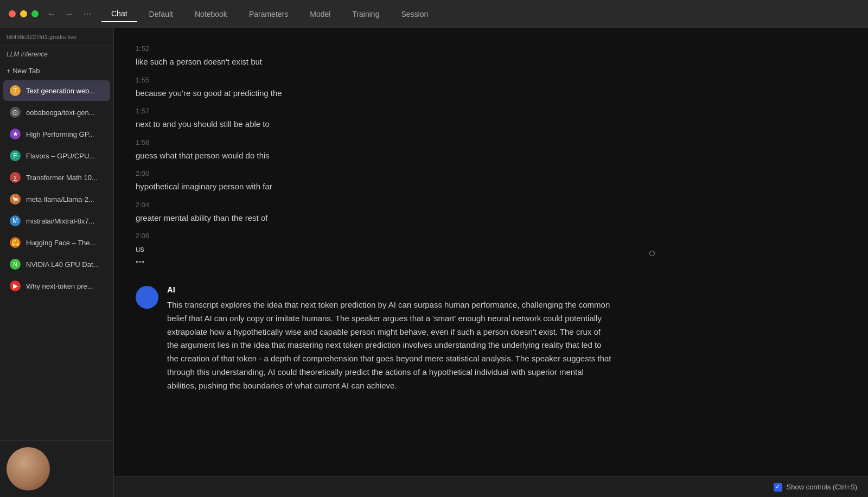  Describe the element at coordinates (70, 14) in the screenshot. I see `nav-arrows: ← → ⋯` at that location.